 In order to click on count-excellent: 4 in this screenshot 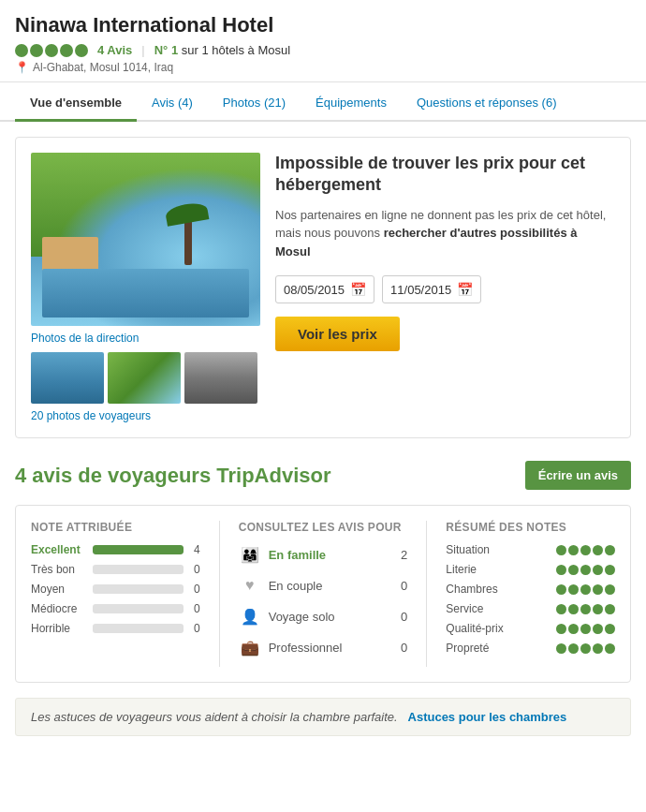, I will do `click(195, 550)`.